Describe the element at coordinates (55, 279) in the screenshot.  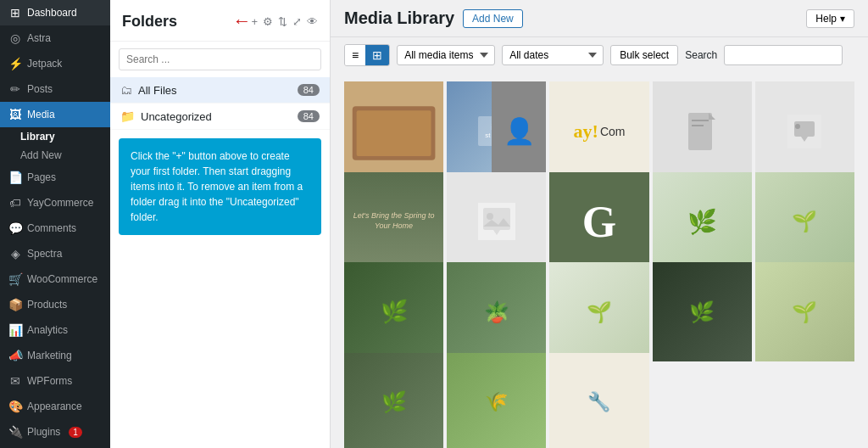
I see `sidebar-item-woocommerce: 🛒 WooCommerce` at that location.